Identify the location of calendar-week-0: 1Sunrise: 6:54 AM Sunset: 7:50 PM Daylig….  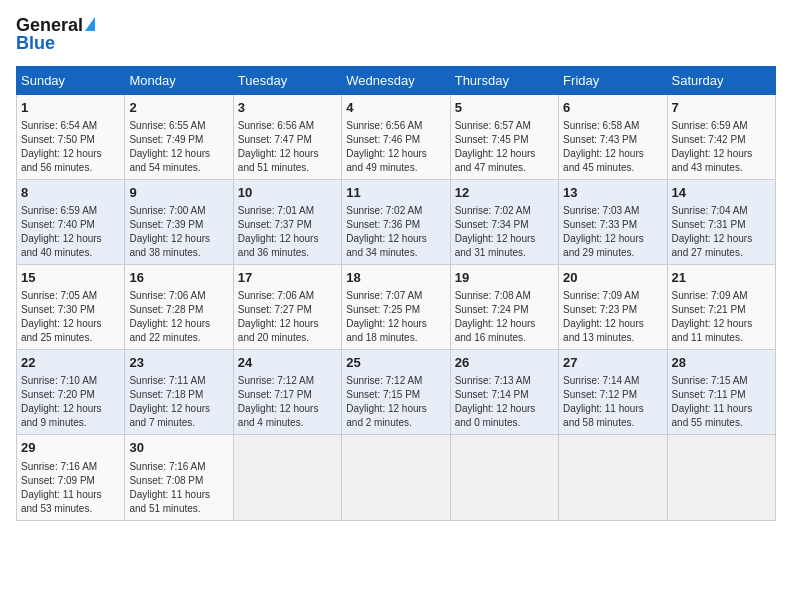
(396, 136).